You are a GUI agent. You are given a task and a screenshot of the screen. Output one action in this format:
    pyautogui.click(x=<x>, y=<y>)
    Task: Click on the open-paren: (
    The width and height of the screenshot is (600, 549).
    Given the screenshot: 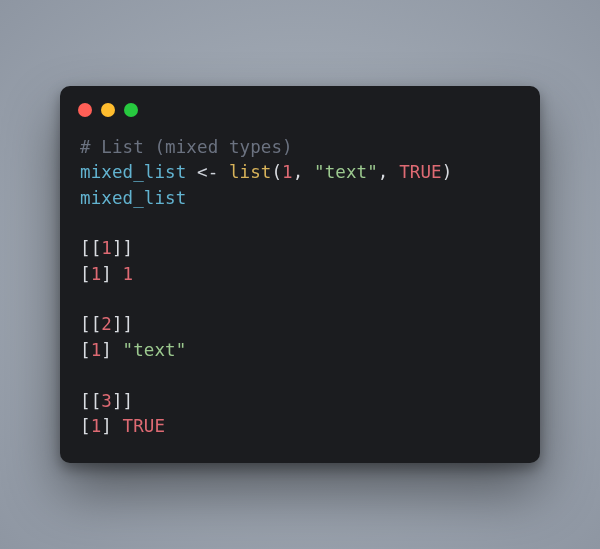 What is the action you would take?
    pyautogui.click(x=276, y=172)
    